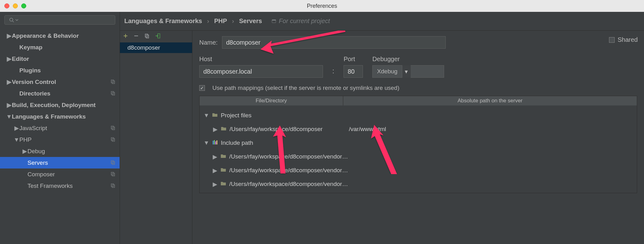 The height and width of the screenshot is (244, 644). I want to click on sidebar-item-test-frameworks: Test Frameworks, so click(60, 186).